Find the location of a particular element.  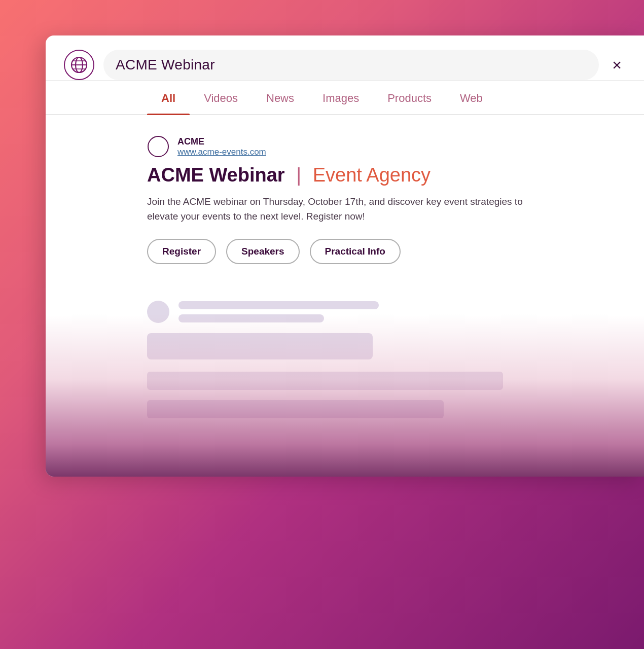

tabs-bar: All Videos News Images Products Web is located at coordinates (345, 99).